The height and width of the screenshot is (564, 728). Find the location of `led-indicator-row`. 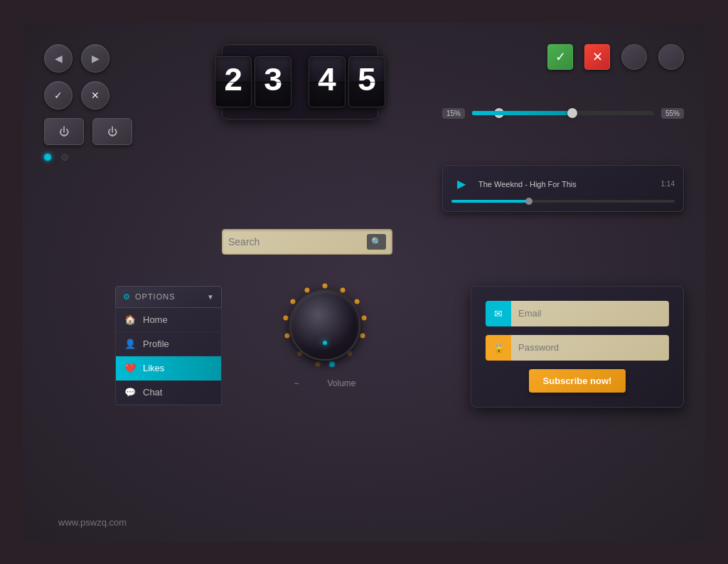

led-indicator-row is located at coordinates (115, 157).